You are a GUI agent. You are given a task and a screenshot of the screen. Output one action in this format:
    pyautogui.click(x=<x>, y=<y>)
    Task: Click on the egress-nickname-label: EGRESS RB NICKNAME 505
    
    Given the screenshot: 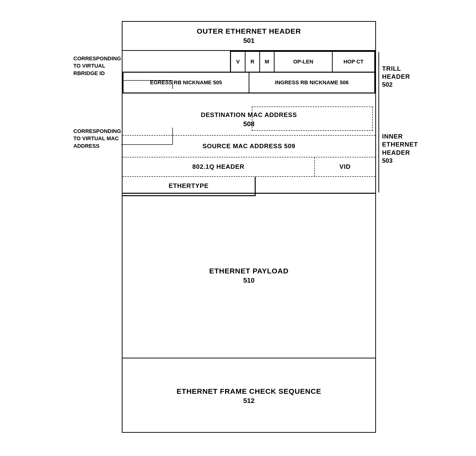 What is the action you would take?
    pyautogui.click(x=186, y=83)
    